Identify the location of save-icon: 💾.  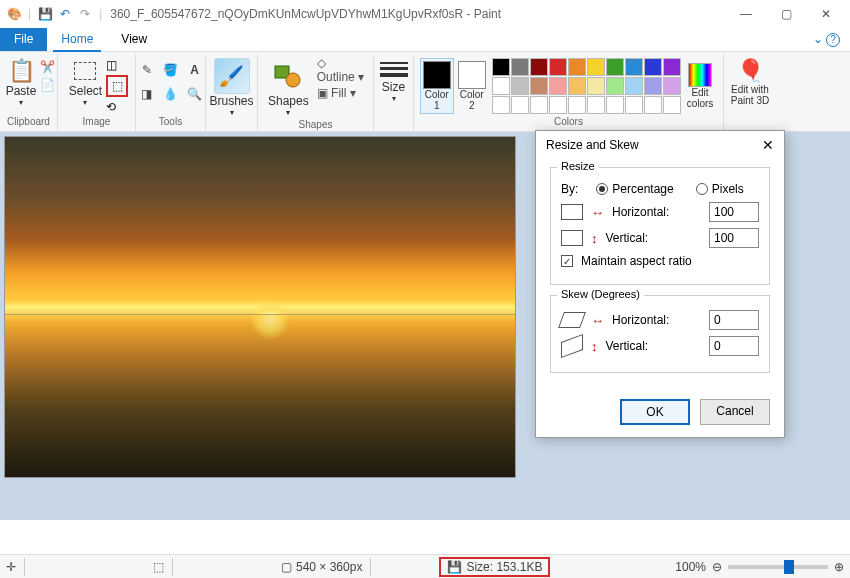
(45, 14).